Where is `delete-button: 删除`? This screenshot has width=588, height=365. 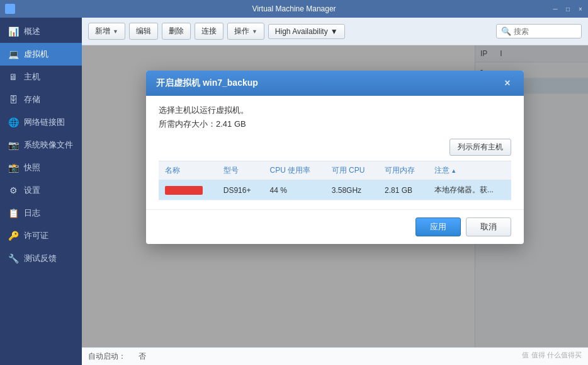
delete-button: 删除 is located at coordinates (176, 32).